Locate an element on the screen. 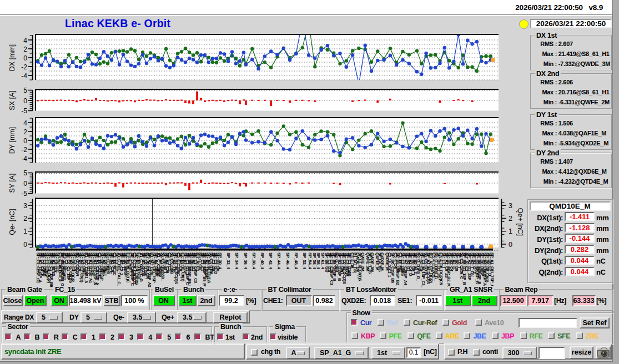  svg-text: Qe- [nC] is located at coordinates (12, 222).